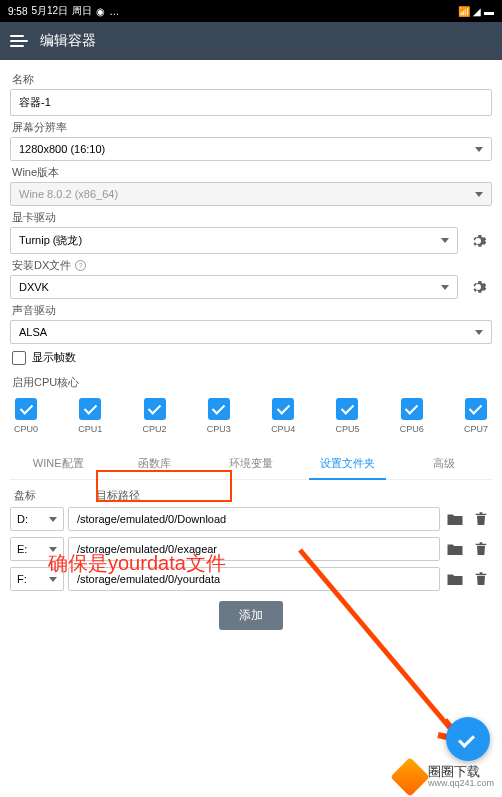 The height and width of the screenshot is (797, 502). What do you see at coordinates (251, 11) in the screenshot?
I see `status-bar: 9:58 5月12日 周日 ◉ … 📶 ◢ ▬` at bounding box center [251, 11].